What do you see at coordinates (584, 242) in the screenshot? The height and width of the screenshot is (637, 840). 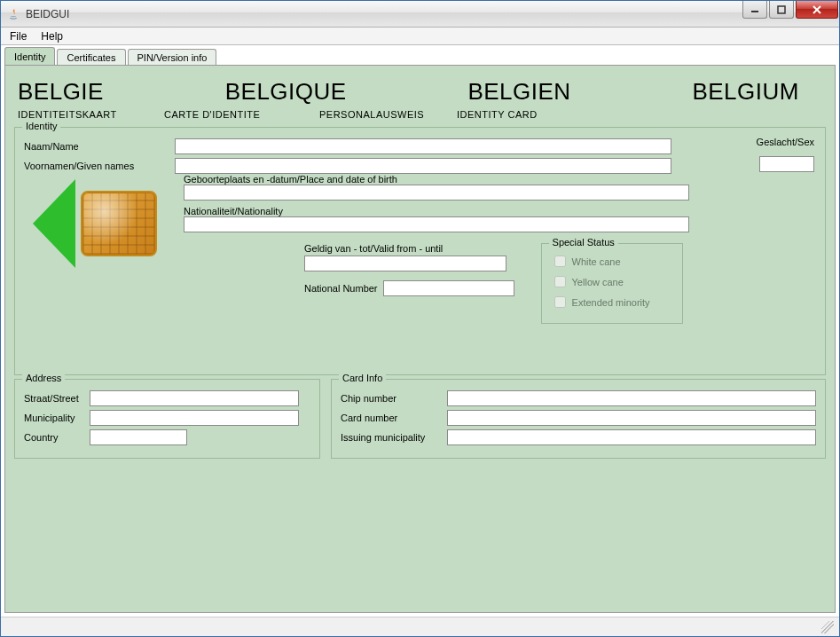 I see `special-status-legend: Special Status` at bounding box center [584, 242].